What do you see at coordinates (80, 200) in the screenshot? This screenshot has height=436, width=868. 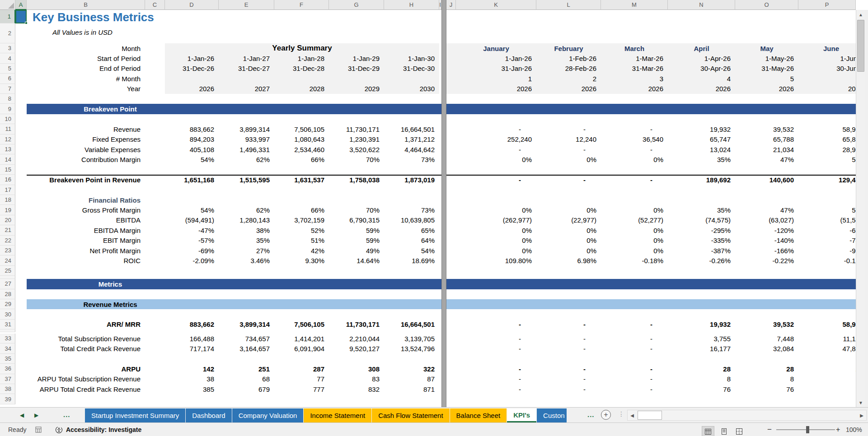 I see `row-label-18: Financial Ratios` at bounding box center [80, 200].